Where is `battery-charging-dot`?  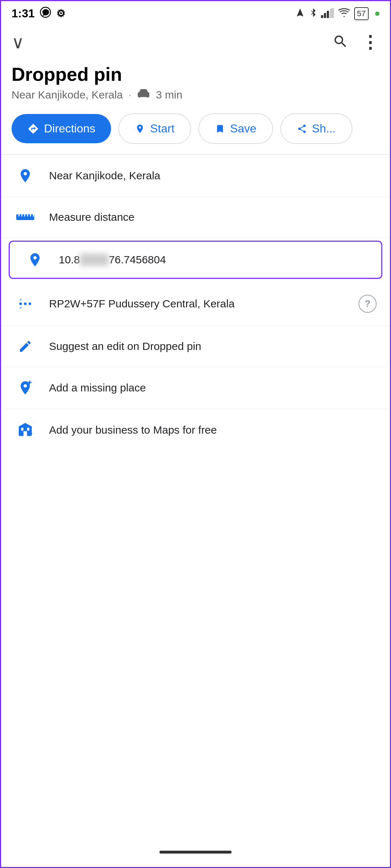 battery-charging-dot is located at coordinates (377, 14).